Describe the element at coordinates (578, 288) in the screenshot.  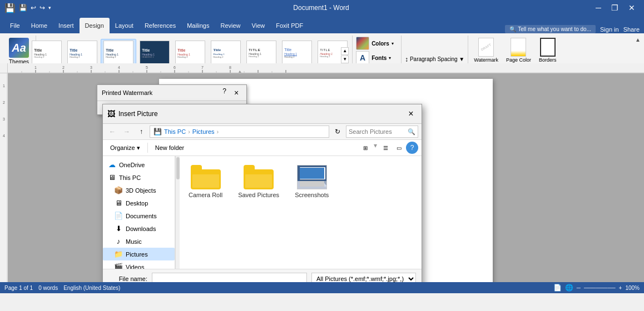
I see `zoom-out-button: ─` at that location.